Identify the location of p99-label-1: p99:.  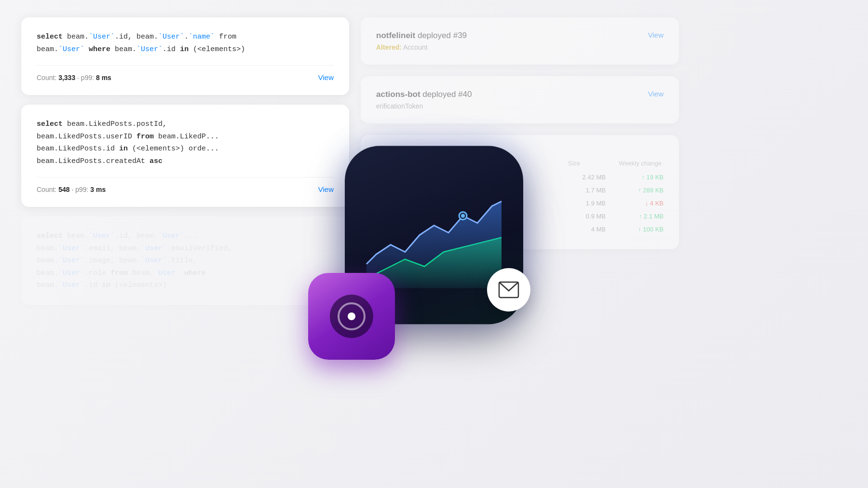
(88, 78).